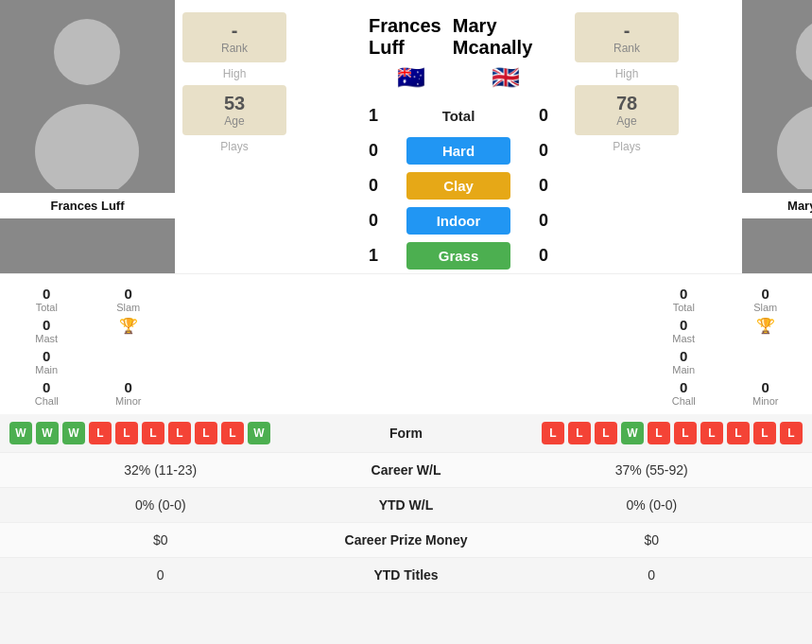  What do you see at coordinates (406, 575) in the screenshot?
I see `ytd-titles-row: 0 YTD Titles 0` at bounding box center [406, 575].